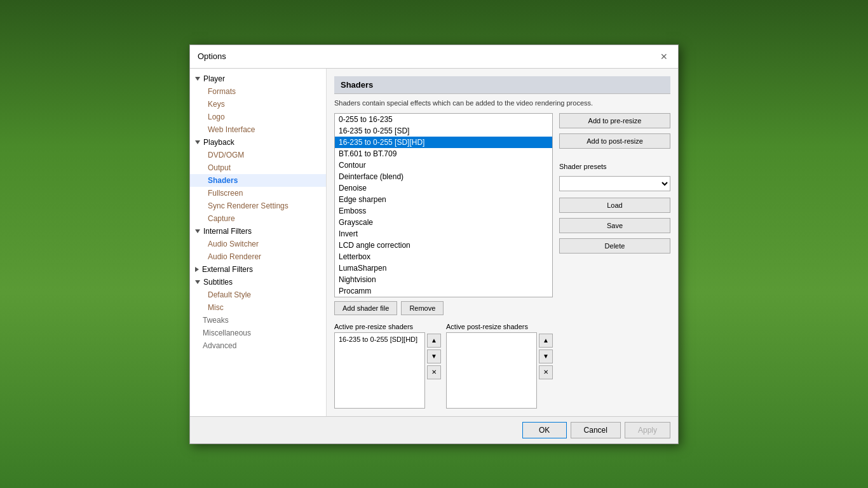 The height and width of the screenshot is (488, 868). Describe the element at coordinates (212, 56) in the screenshot. I see `dialog-title: Options` at that location.